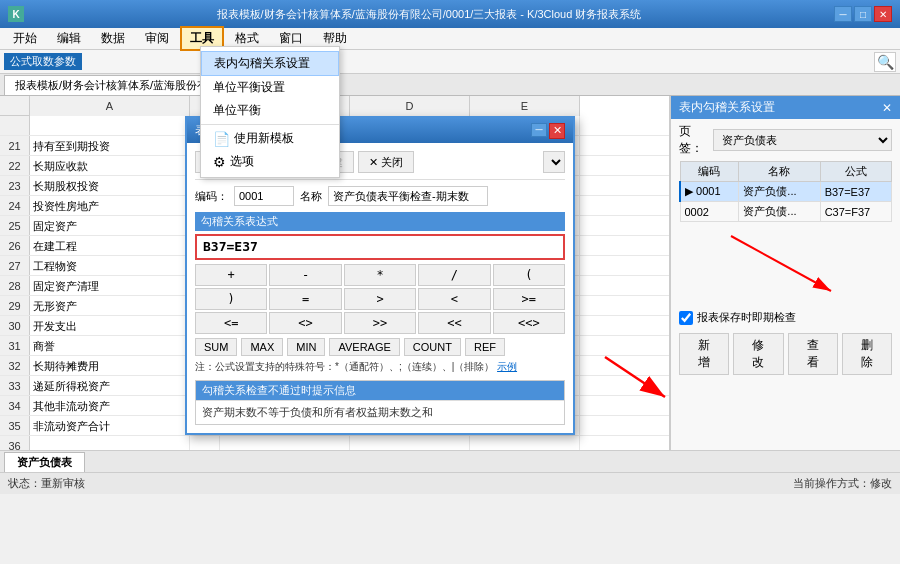 The image size is (900, 564). What do you see at coordinates (110, 246) in the screenshot?
I see `cell-a: 在建工程` at bounding box center [110, 246].